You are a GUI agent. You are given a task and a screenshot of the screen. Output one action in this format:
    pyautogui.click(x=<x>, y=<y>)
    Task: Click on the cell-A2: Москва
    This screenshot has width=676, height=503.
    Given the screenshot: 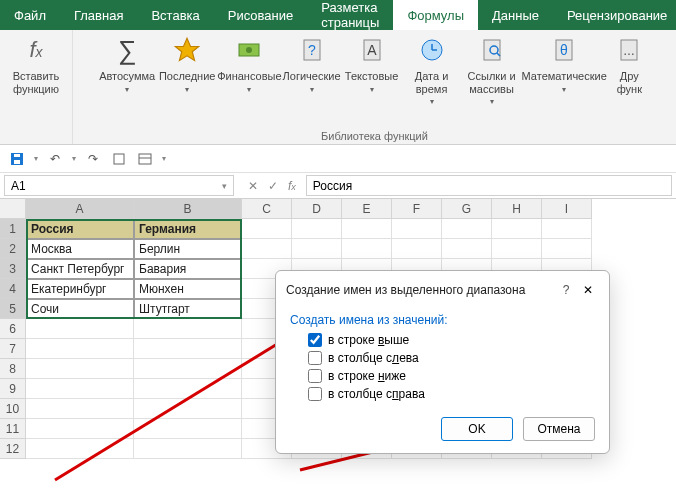 What is the action you would take?
    pyautogui.click(x=80, y=249)
    